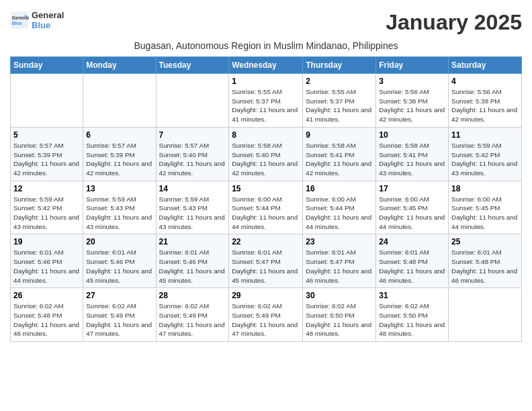 The height and width of the screenshot is (411, 532). Describe the element at coordinates (266, 261) in the screenshot. I see `week-row-4: 19Sunrise: 6:01 AM Sunset: 5:46 PM Dayli…` at that location.